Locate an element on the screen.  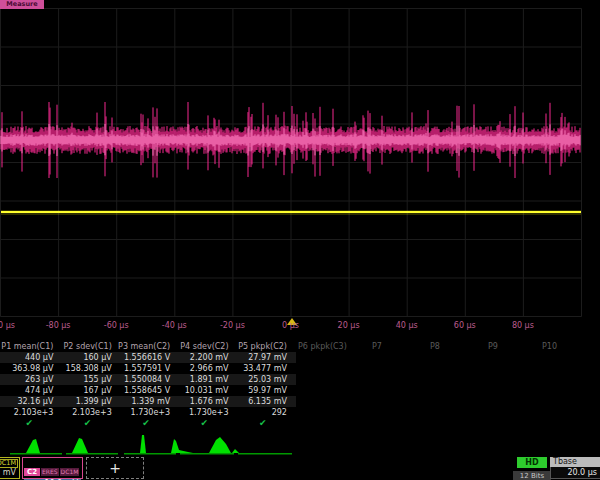
time-axis-label: -40 µs is located at coordinates (174, 326).